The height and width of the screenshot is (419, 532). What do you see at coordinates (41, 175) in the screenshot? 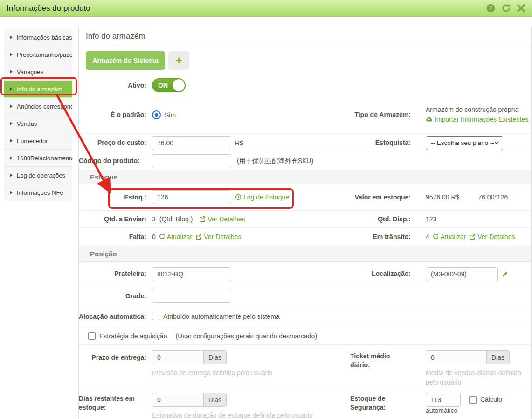
I see `sidebar-item-label: Log de operações` at bounding box center [41, 175].